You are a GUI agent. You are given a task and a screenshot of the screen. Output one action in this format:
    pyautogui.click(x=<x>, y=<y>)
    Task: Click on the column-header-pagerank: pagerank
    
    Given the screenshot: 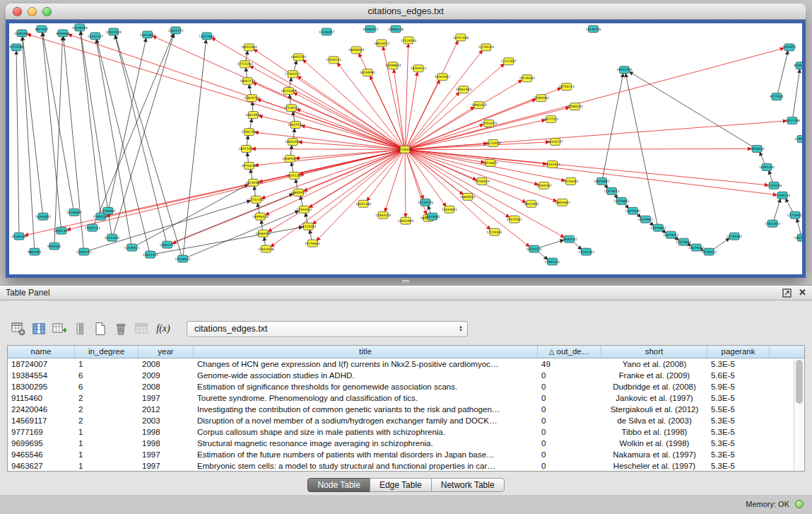 What is the action you would take?
    pyautogui.click(x=739, y=352)
    